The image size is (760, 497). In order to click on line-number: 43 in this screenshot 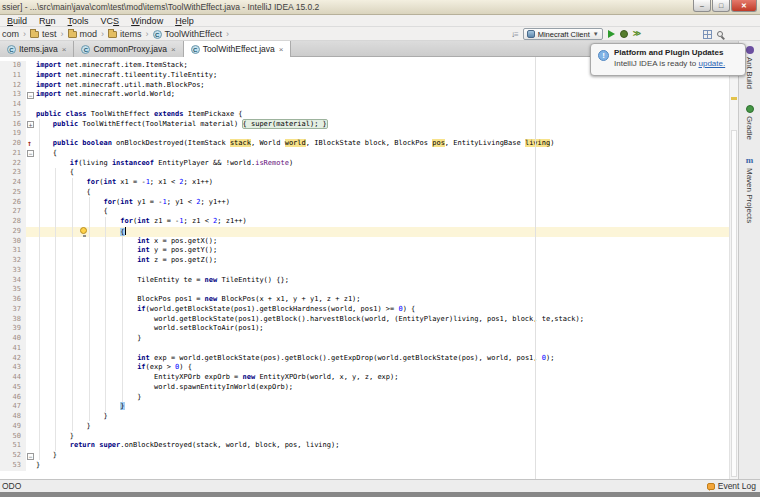, I will do `click(13, 368)`.